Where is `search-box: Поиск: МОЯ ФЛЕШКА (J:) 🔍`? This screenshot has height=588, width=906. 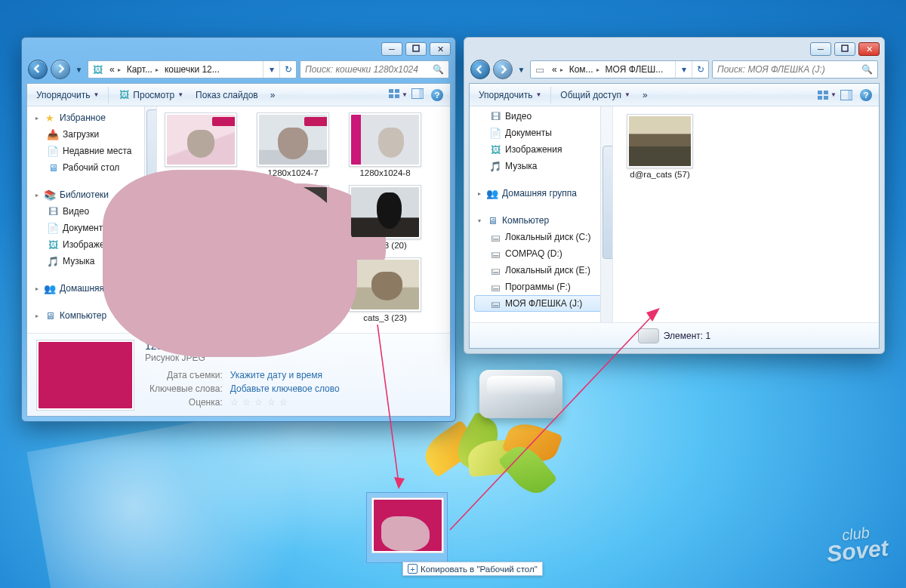 search-box: Поиск: МОЯ ФЛЕШКА (J:) 🔍 is located at coordinates (795, 69).